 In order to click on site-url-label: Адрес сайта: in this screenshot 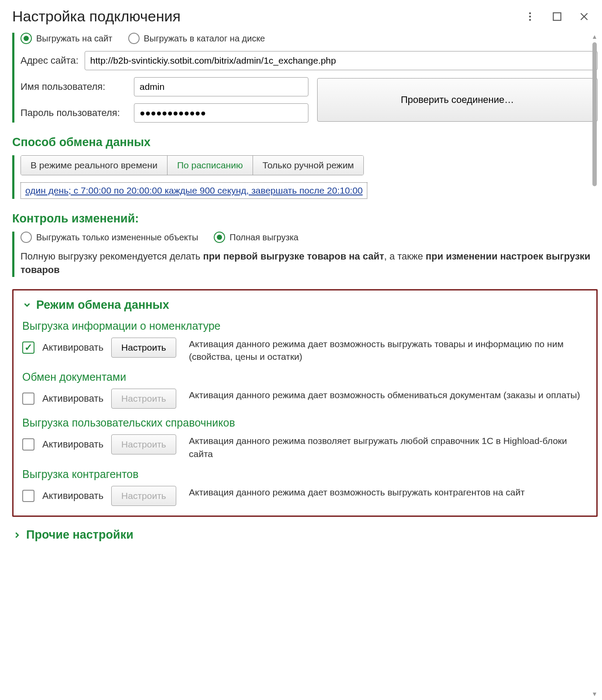, I will do `click(50, 61)`.